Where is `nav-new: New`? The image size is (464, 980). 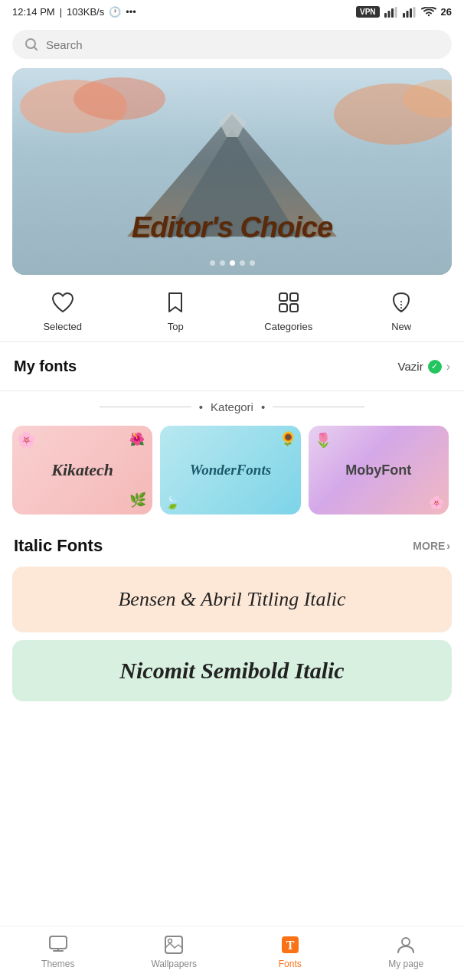
nav-new: New is located at coordinates (402, 311).